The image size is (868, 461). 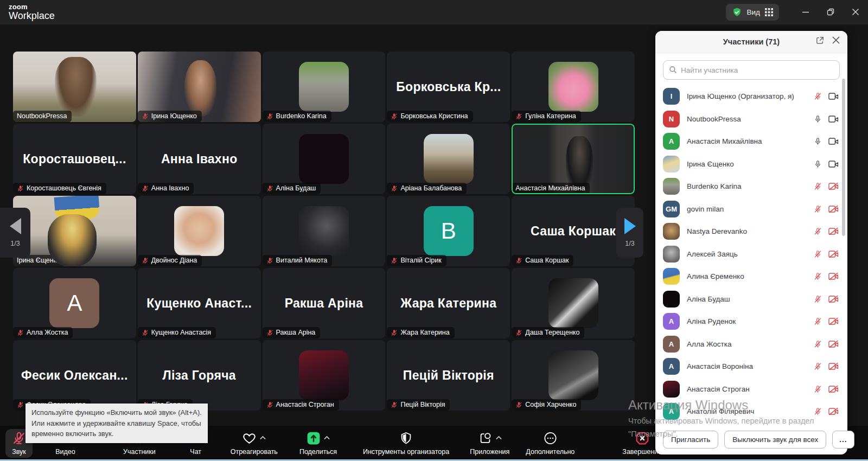 What do you see at coordinates (751, 367) in the screenshot?
I see `participant-row: AАнастасія Вороніна` at bounding box center [751, 367].